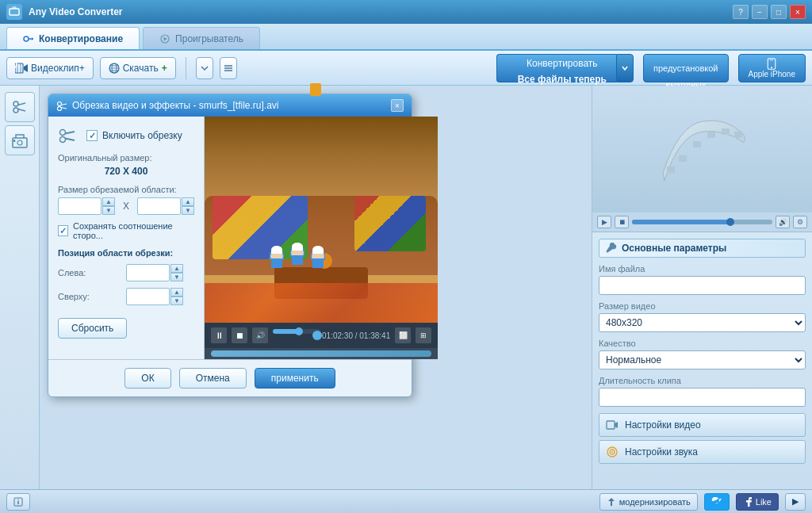 The width and height of the screenshot is (812, 513). Describe the element at coordinates (63, 231) in the screenshot. I see `keep-ratio-checkbox: ✓` at that location.